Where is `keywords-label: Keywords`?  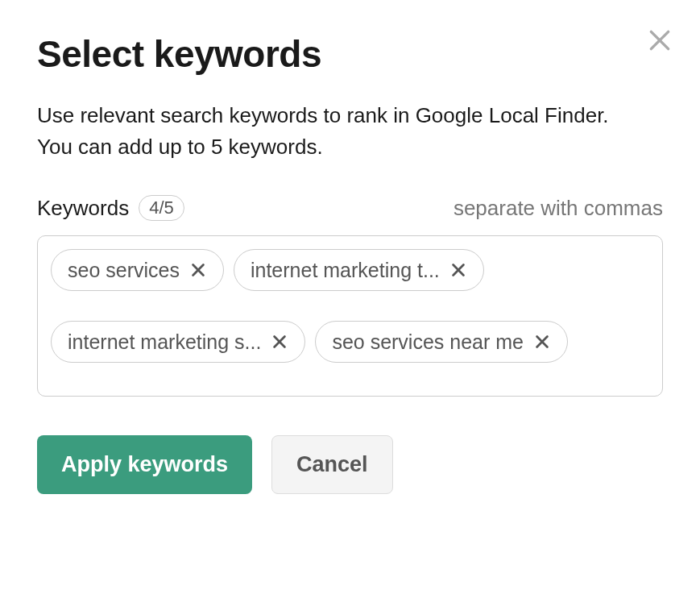
keywords-label: Keywords is located at coordinates (83, 208).